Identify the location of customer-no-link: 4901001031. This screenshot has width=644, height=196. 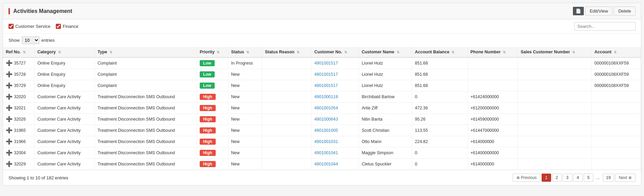
(326, 142).